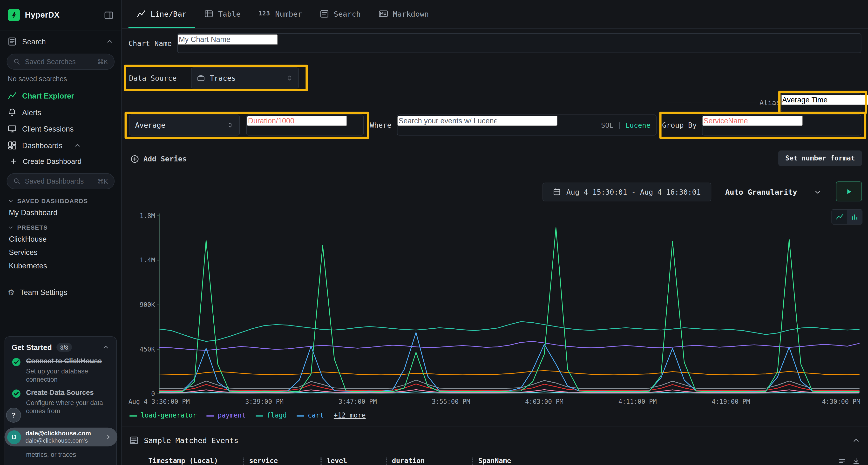 This screenshot has width=868, height=465. I want to click on legend-item: load-generator, so click(163, 416).